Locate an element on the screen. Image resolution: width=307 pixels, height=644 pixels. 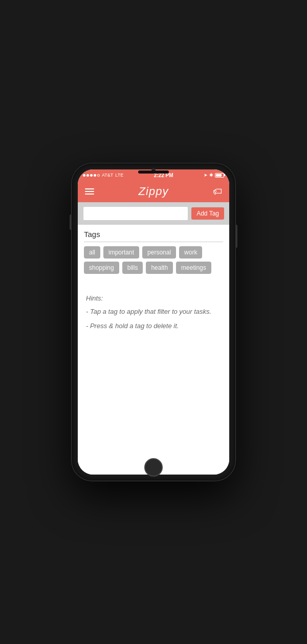
phone-speaker is located at coordinates (154, 172).